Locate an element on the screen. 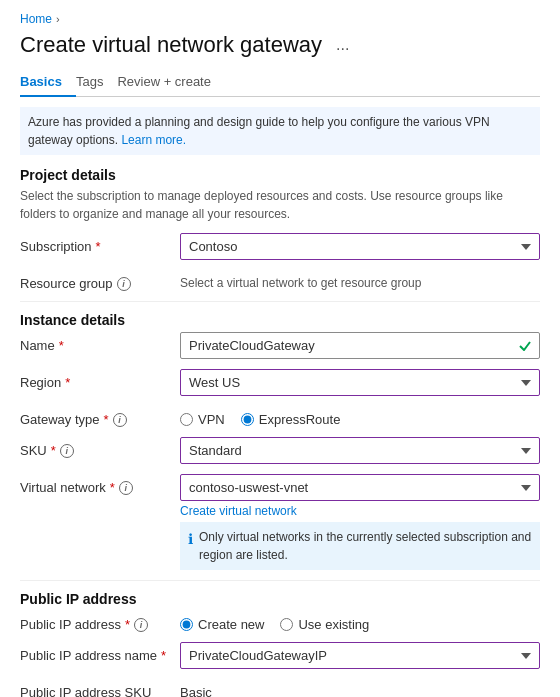 The image size is (560, 697). resource-group-helper: Select a virtual network to get resource… is located at coordinates (360, 280).